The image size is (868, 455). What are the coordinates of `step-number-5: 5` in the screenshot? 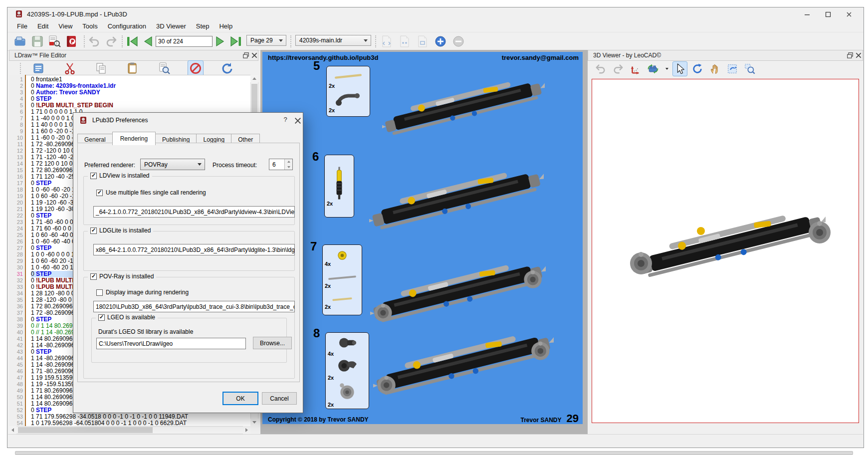 It's located at (316, 66).